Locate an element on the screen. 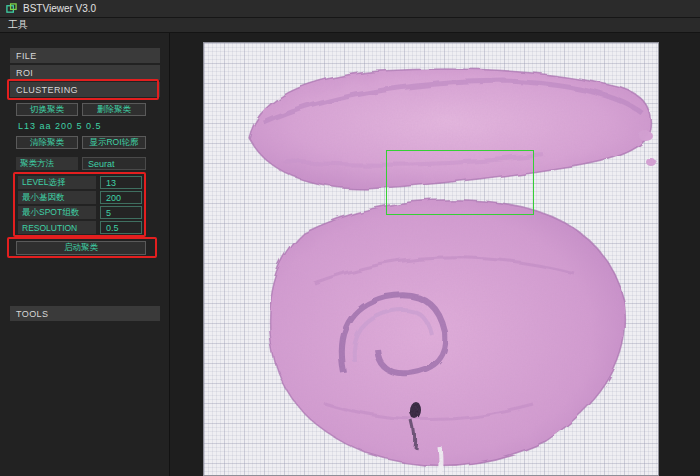  section-header-roi: ROI is located at coordinates (85, 72).